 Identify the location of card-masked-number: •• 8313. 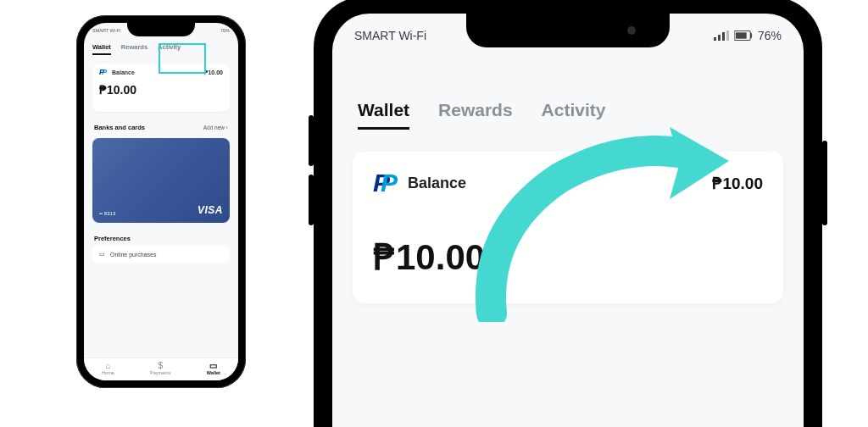
(107, 214).